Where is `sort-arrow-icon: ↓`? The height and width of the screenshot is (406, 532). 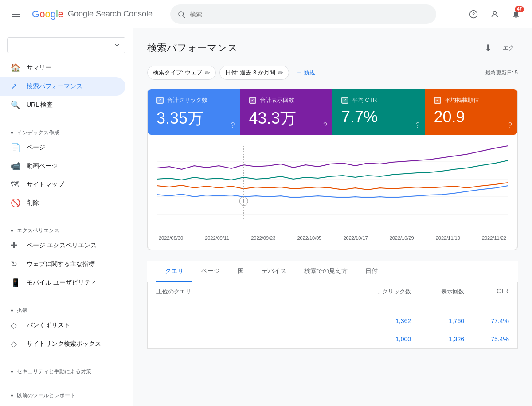 sort-arrow-icon: ↓ is located at coordinates (379, 292).